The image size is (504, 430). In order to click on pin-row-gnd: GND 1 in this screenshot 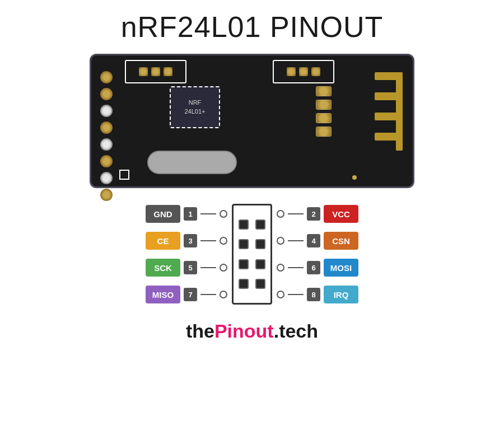, I will do `click(186, 214)`.